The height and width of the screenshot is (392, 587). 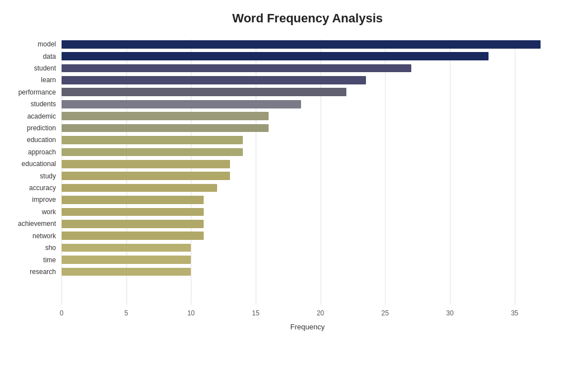 I want to click on chart-title: Word Frequency Analysis, so click(x=308, y=18).